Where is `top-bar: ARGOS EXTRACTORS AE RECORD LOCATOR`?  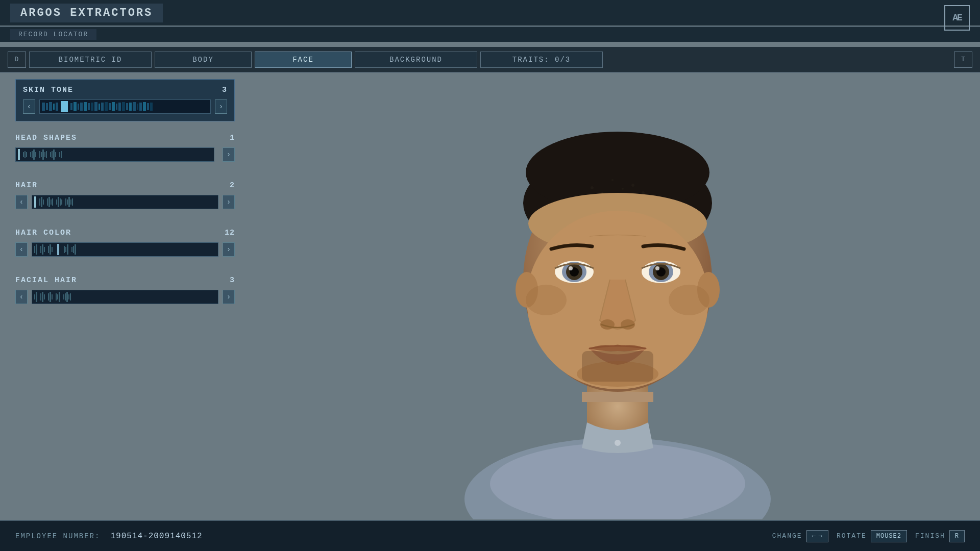 top-bar: ARGOS EXTRACTORS AE RECORD LOCATOR is located at coordinates (490, 23).